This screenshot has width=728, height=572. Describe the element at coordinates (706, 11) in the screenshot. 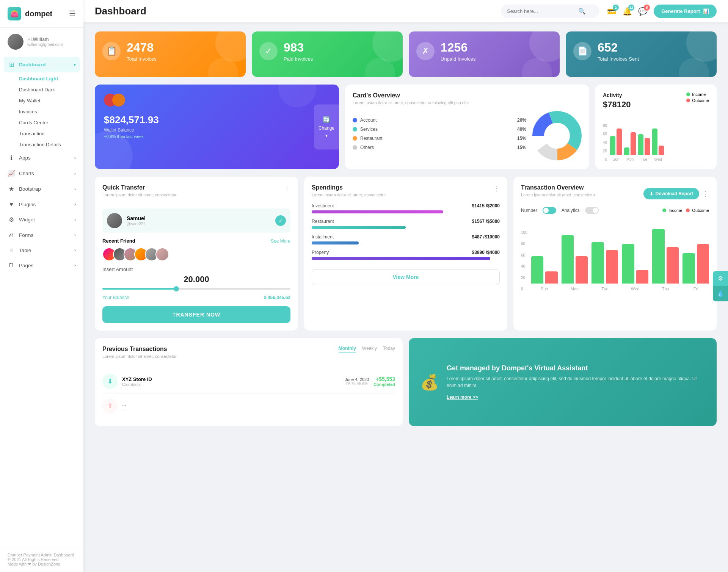

I see `bar-chart-icon: 📊` at that location.